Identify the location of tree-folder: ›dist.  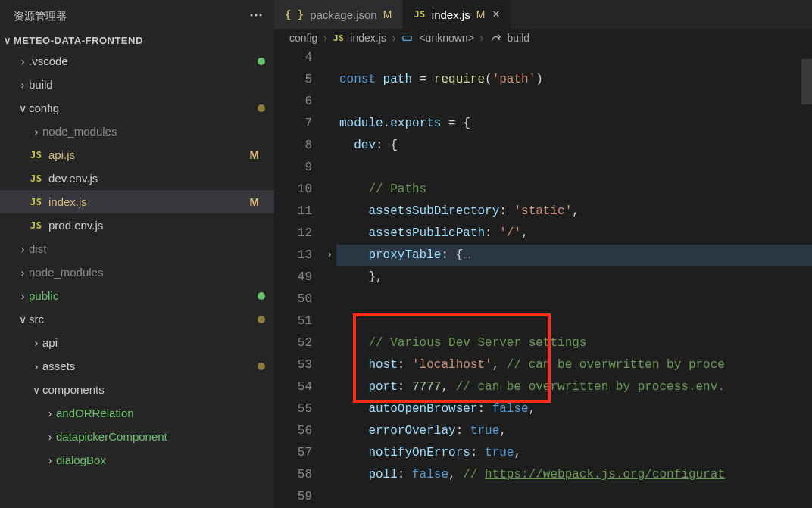
(137, 248).